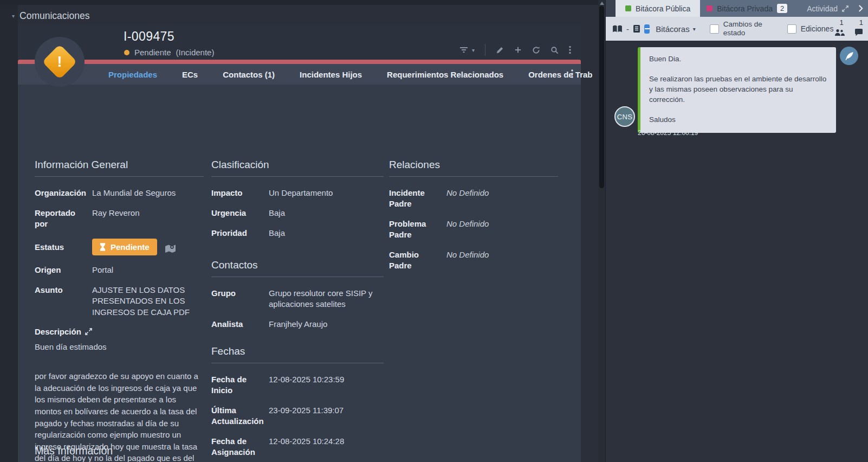 This screenshot has height=462, width=868. I want to click on tab-bitacora-publica: Bitácora Pública, so click(658, 9).